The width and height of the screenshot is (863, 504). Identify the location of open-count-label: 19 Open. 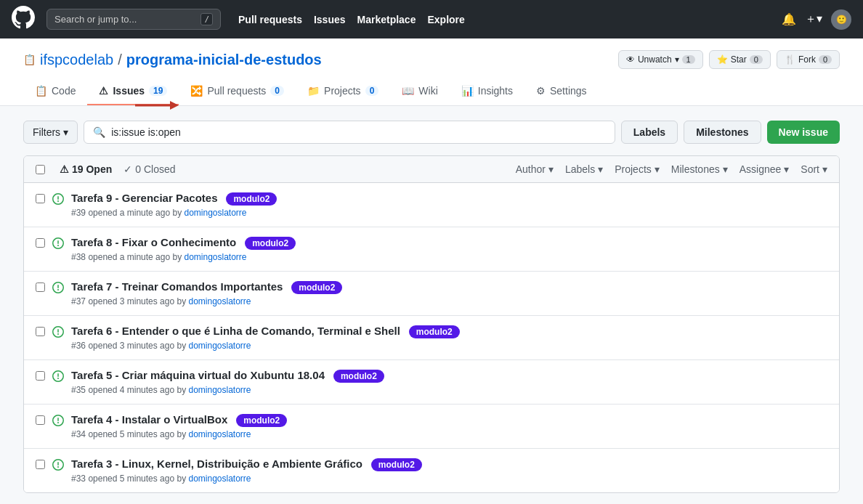
(92, 169).